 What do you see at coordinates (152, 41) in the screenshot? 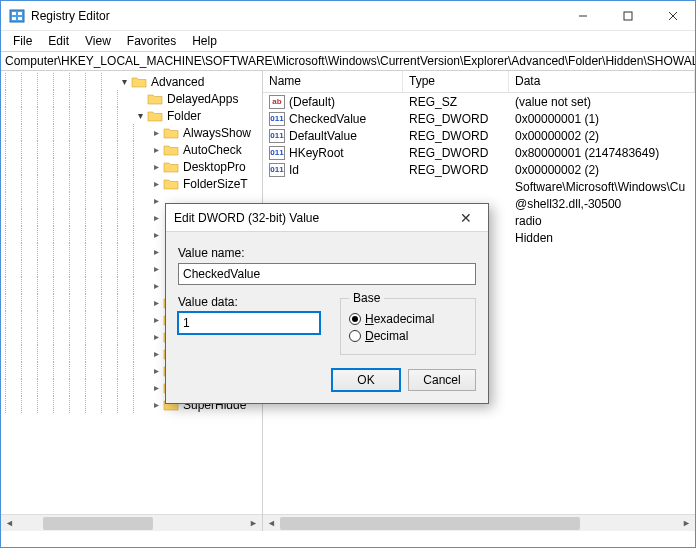
I see `menu-favorites: Favorites` at bounding box center [152, 41].